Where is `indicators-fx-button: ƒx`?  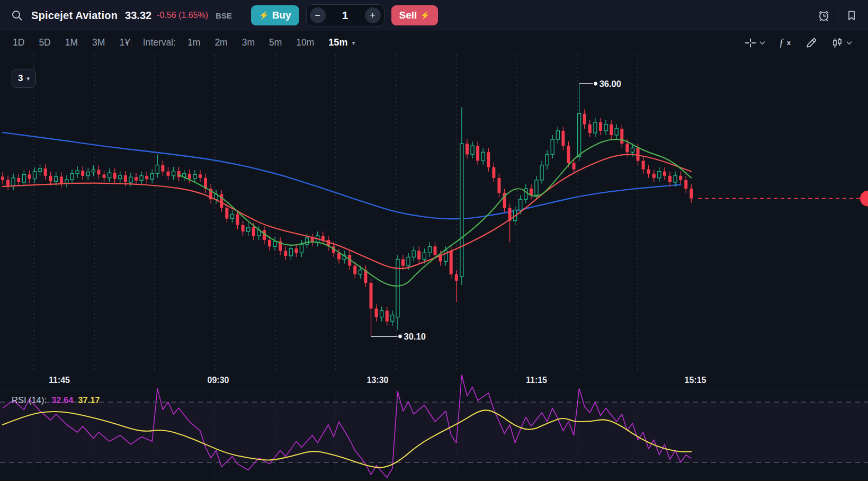 indicators-fx-button: ƒx is located at coordinates (785, 42).